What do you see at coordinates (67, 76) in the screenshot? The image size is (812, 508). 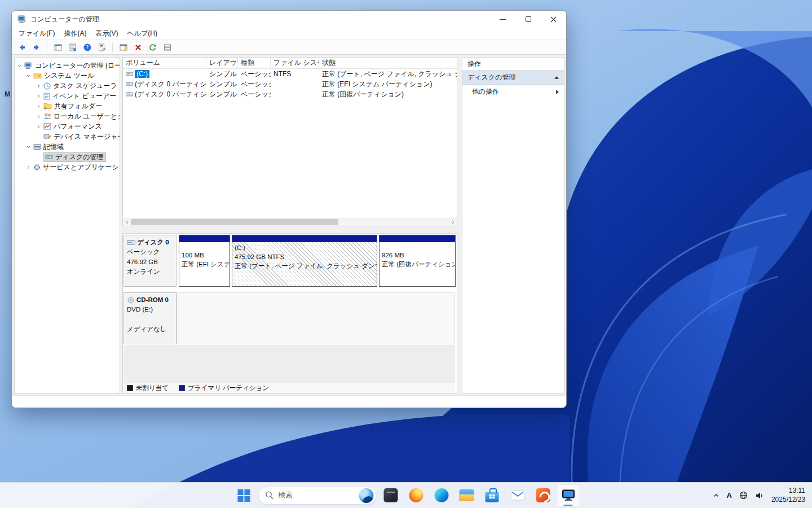 I see `tree-item-system-tools: システム ツール` at bounding box center [67, 76].